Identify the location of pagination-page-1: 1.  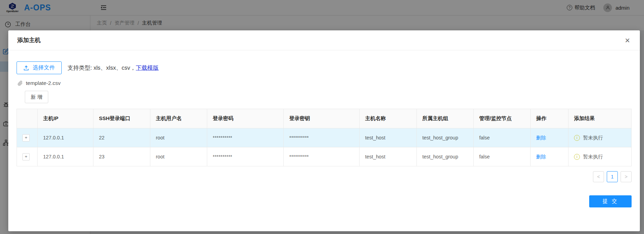
(612, 177).